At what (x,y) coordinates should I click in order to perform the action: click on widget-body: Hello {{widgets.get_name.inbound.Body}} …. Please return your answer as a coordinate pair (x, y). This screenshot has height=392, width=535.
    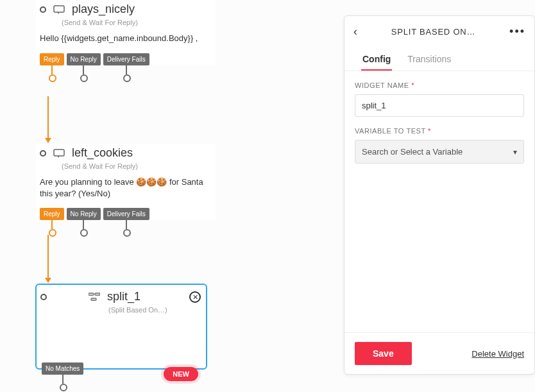
    Looking at the image, I should click on (126, 40).